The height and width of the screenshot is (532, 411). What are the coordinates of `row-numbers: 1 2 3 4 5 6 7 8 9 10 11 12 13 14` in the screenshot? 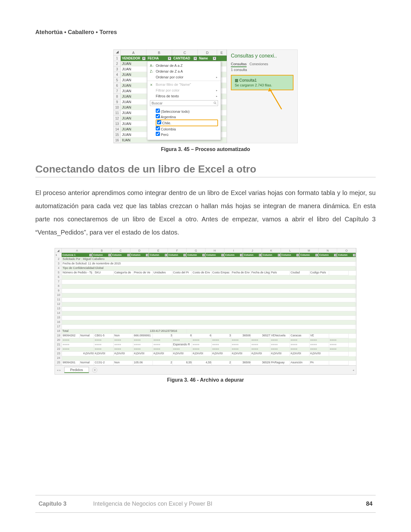 It's located at (117, 99).